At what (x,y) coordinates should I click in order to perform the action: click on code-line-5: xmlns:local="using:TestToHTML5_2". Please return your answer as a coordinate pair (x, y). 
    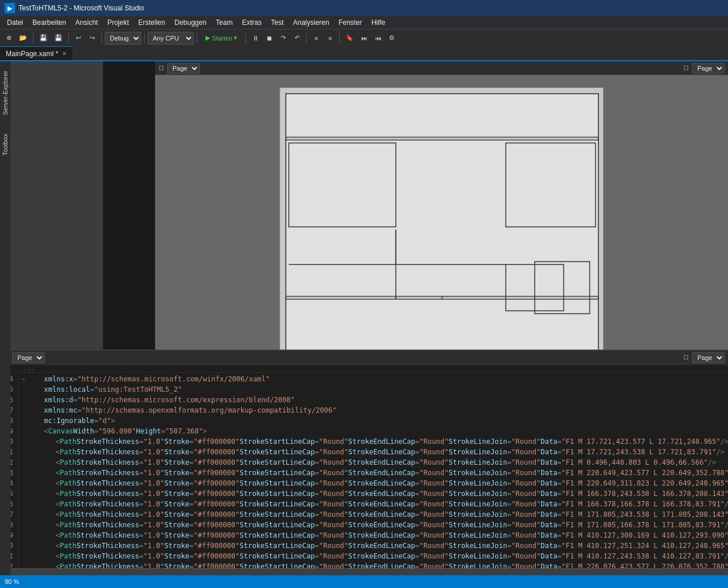
    Looking at the image, I should click on (378, 389).